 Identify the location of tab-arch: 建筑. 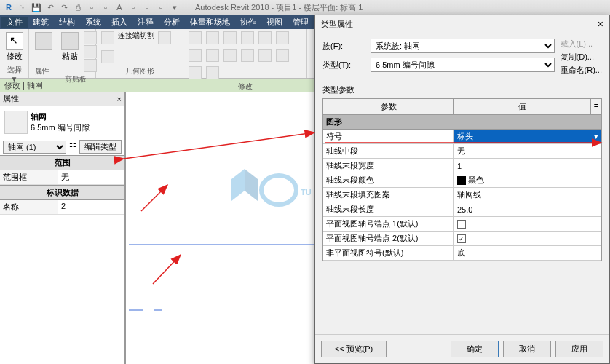
(41, 22).